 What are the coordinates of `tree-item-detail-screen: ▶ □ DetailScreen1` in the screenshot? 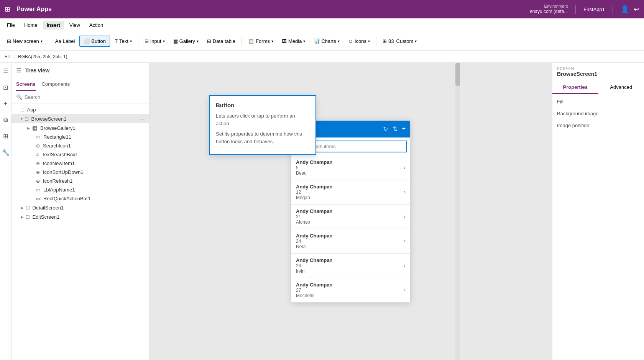 It's located at (80, 208).